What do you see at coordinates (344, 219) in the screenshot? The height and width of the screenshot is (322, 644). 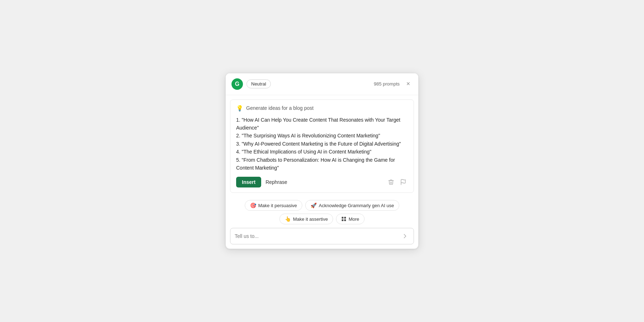 I see `grid-icon` at bounding box center [344, 219].